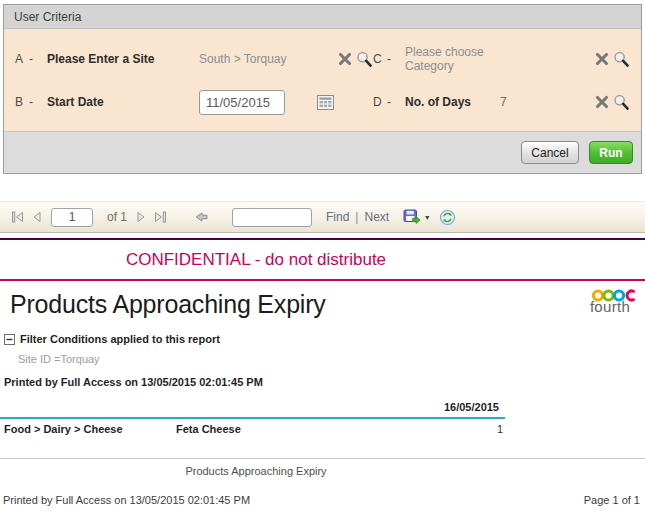  Describe the element at coordinates (412, 218) in the screenshot. I see `export-button` at that location.